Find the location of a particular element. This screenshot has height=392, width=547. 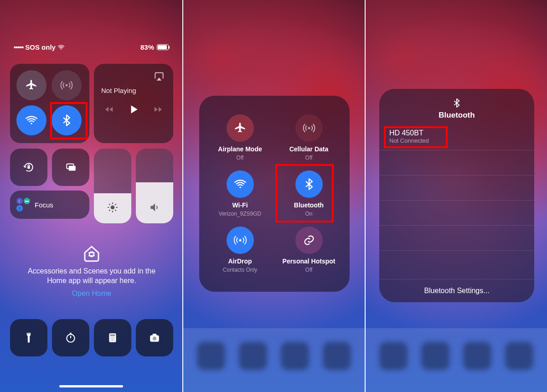

camera-icon is located at coordinates (155, 338).